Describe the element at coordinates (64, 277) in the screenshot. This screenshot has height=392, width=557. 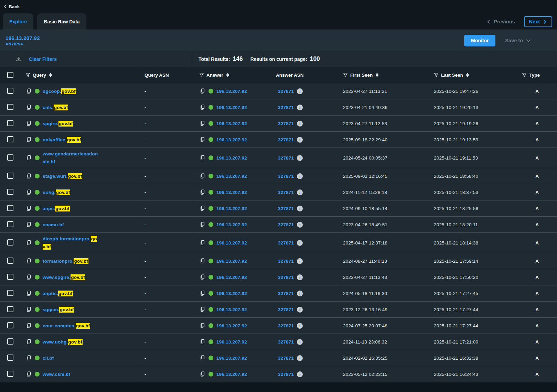
I see `query-link: www.spgire.gov.bf` at that location.